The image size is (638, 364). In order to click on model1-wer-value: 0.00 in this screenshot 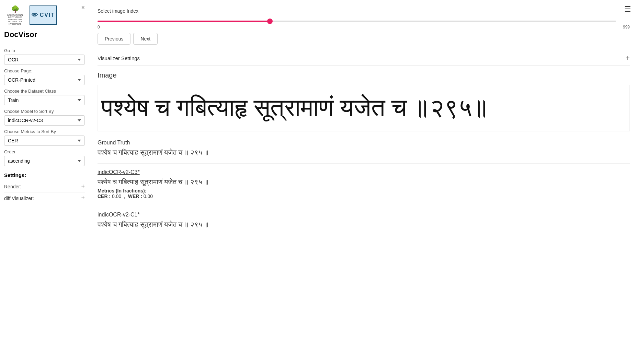, I will do `click(148, 196)`.